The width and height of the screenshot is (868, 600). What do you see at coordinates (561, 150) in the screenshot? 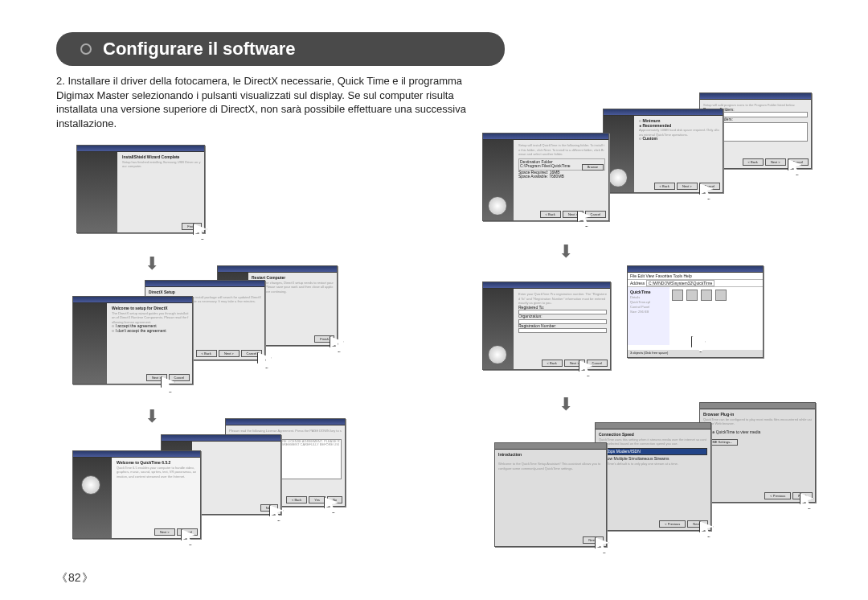
I see `text: Setup will install QuickTime in the foll…` at bounding box center [561, 150].